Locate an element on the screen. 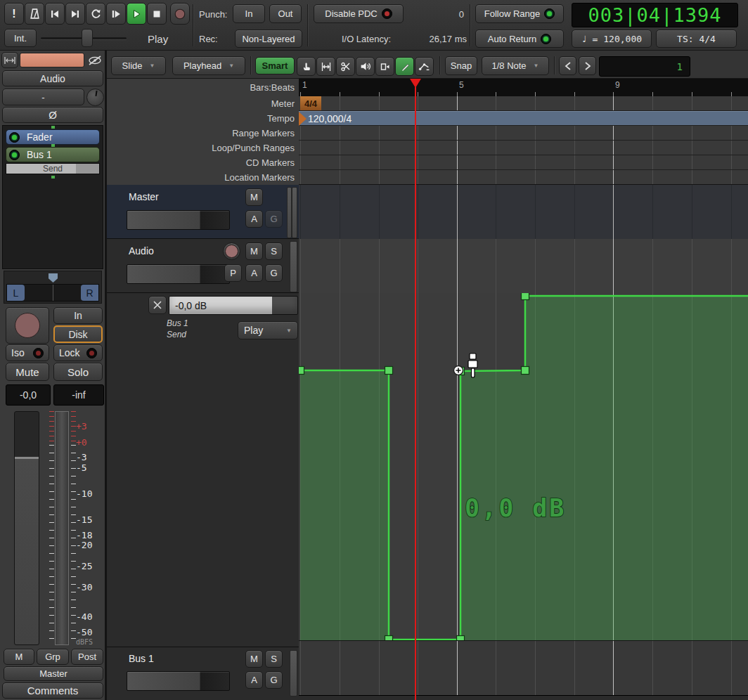 The height and width of the screenshot is (700, 748). pan-pointer-icon is located at coordinates (53, 278).